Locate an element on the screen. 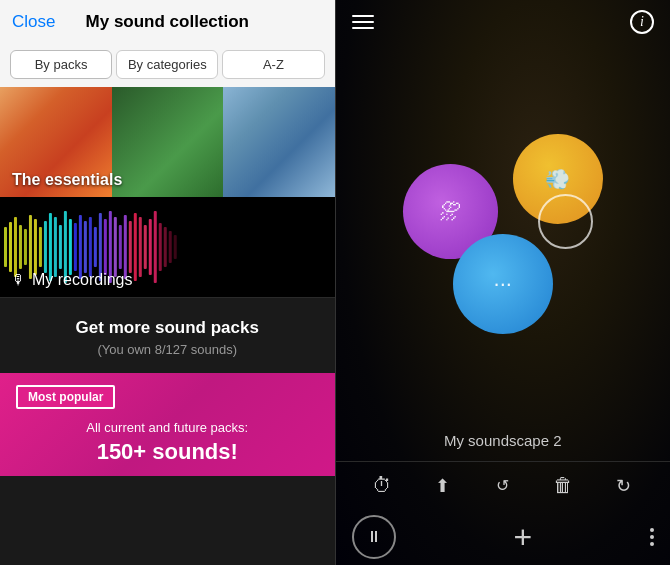  get-more-subtitle: (You own 8/127 sounds) is located at coordinates (168, 350).